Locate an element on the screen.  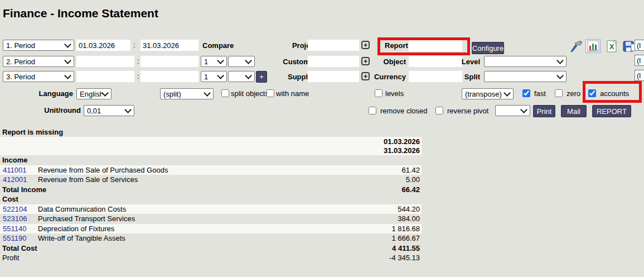
transpose-select: (transpose) is located at coordinates (487, 94).